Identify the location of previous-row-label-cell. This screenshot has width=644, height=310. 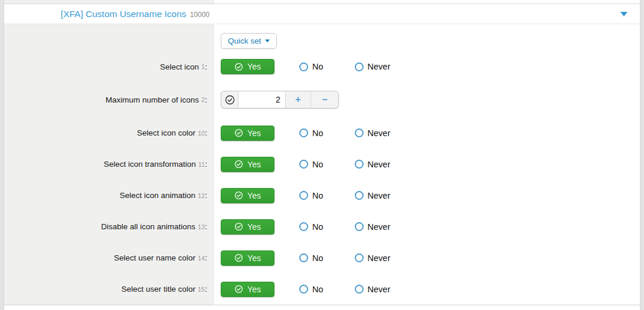
(109, 2).